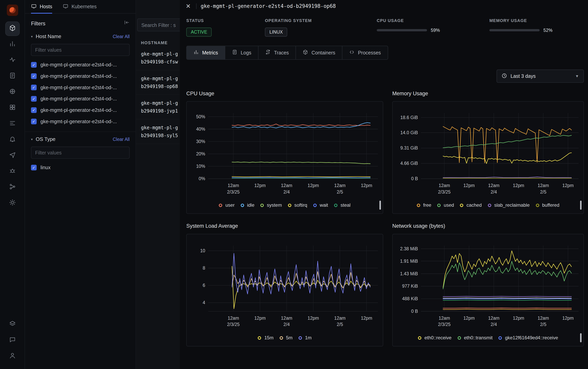  Describe the element at coordinates (365, 53) in the screenshot. I see `tab-processes: Processes` at that location.